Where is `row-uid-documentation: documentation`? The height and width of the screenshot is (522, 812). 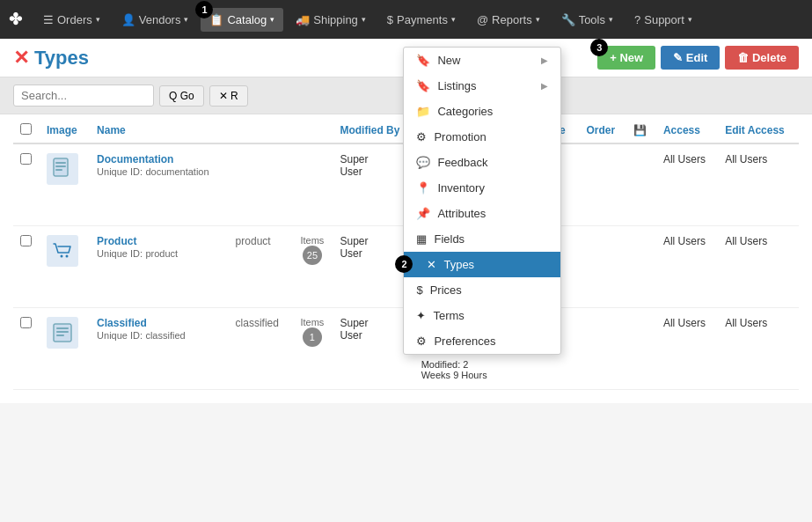 row-uid-documentation: documentation is located at coordinates (177, 172).